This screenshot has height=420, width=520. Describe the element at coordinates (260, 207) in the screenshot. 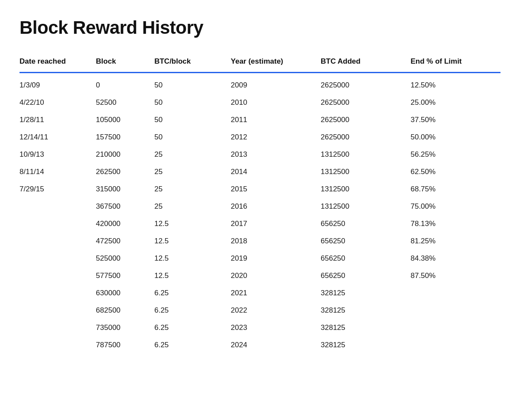

I see `table-row: 367500252016131250075.00%` at that location.